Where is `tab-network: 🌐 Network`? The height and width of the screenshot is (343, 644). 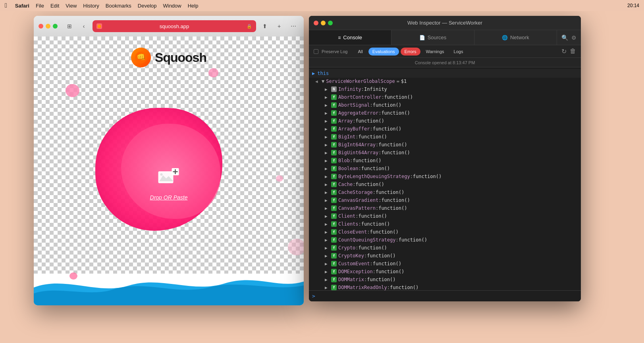
tab-network: 🌐 Network is located at coordinates (516, 37).